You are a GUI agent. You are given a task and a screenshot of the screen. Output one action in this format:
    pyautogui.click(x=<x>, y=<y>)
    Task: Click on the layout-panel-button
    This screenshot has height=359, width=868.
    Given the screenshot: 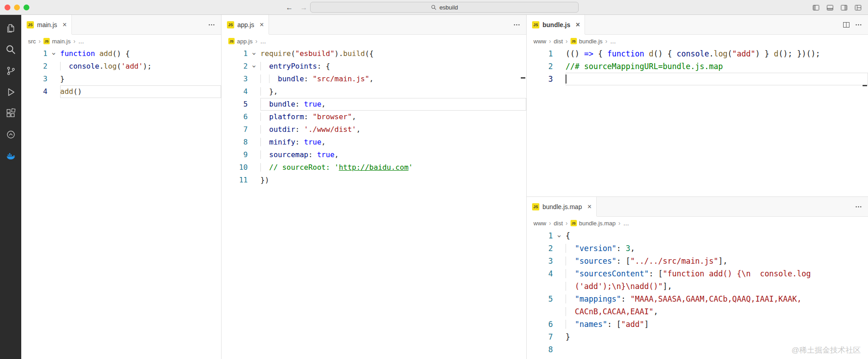 What is the action you would take?
    pyautogui.click(x=830, y=7)
    